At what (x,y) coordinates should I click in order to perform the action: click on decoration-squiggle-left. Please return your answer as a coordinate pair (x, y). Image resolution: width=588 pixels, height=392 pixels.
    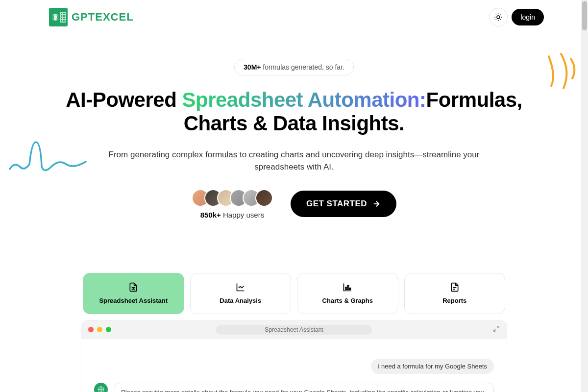
    Looking at the image, I should click on (48, 159).